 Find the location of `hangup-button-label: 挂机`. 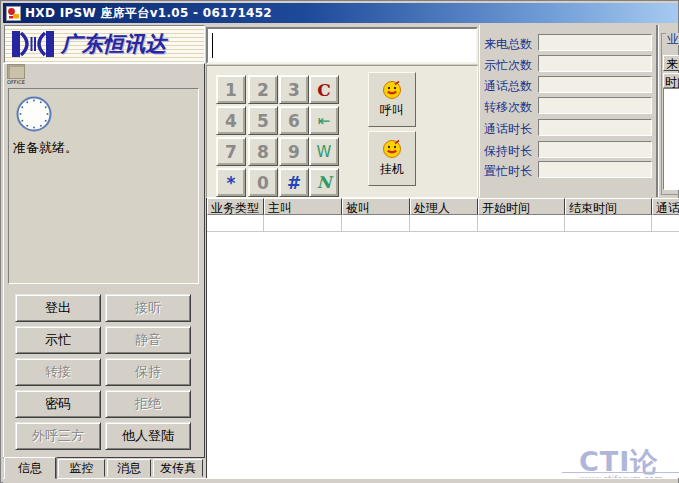

hangup-button-label: 挂机 is located at coordinates (392, 170).